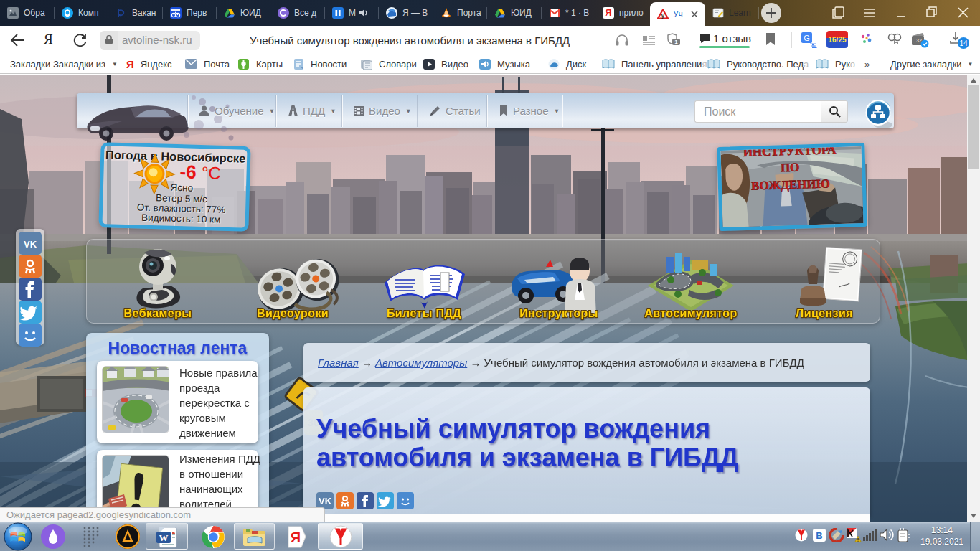 The width and height of the screenshot is (980, 551). I want to click on svg-text: у, so click(663, 16).